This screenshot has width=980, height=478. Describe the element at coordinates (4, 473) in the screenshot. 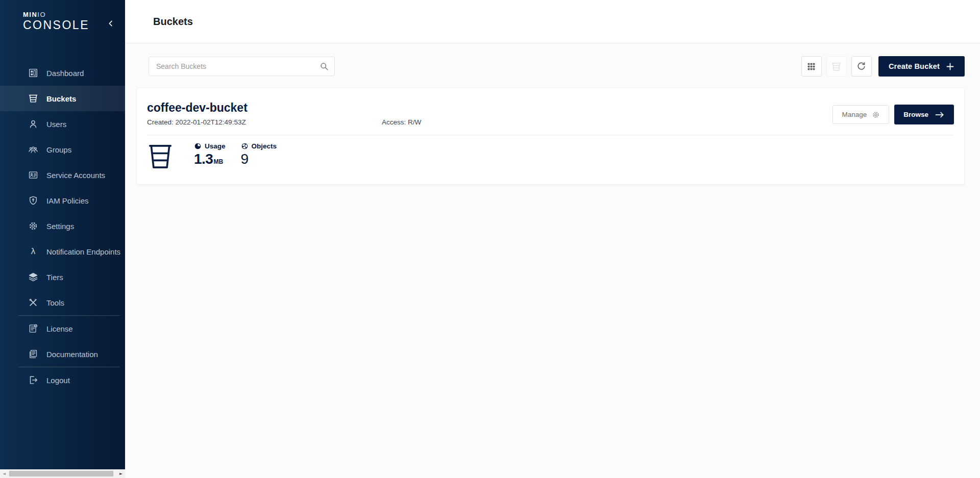

I see `scrollbar-left-arrow: ◄` at that location.